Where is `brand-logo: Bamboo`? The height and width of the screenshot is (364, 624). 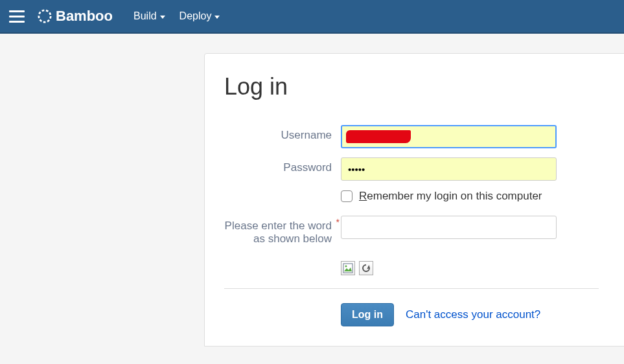
brand-logo: Bamboo is located at coordinates (75, 16).